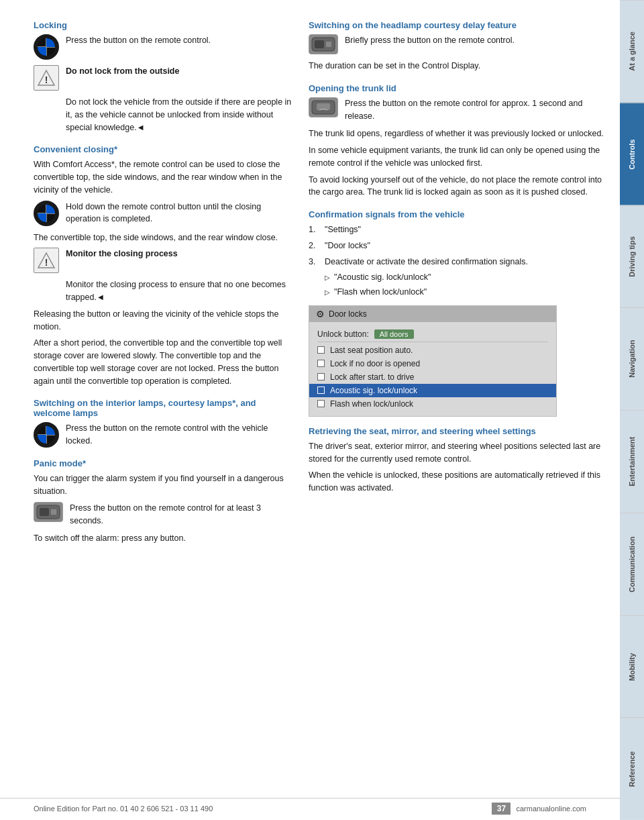 This screenshot has height=820, width=644. Describe the element at coordinates (180, 71) in the screenshot. I see `warning-title: Do not lock from the outside` at that location.